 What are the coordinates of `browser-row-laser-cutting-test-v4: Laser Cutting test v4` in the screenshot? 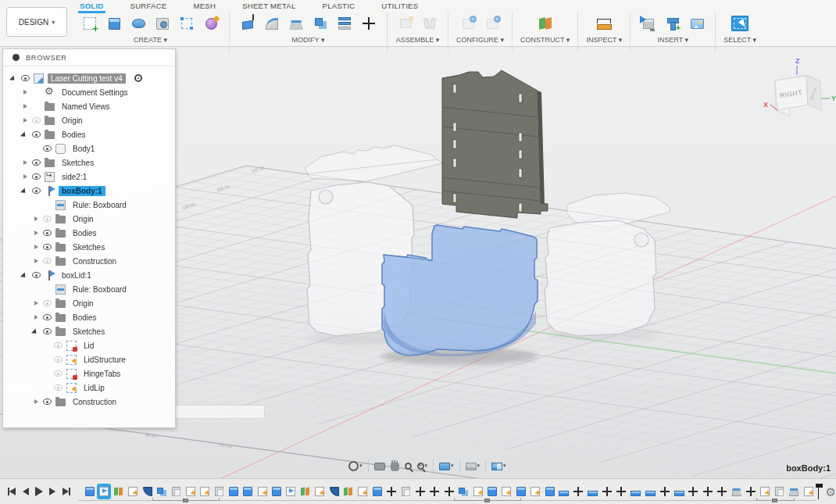 It's located at (89, 78).